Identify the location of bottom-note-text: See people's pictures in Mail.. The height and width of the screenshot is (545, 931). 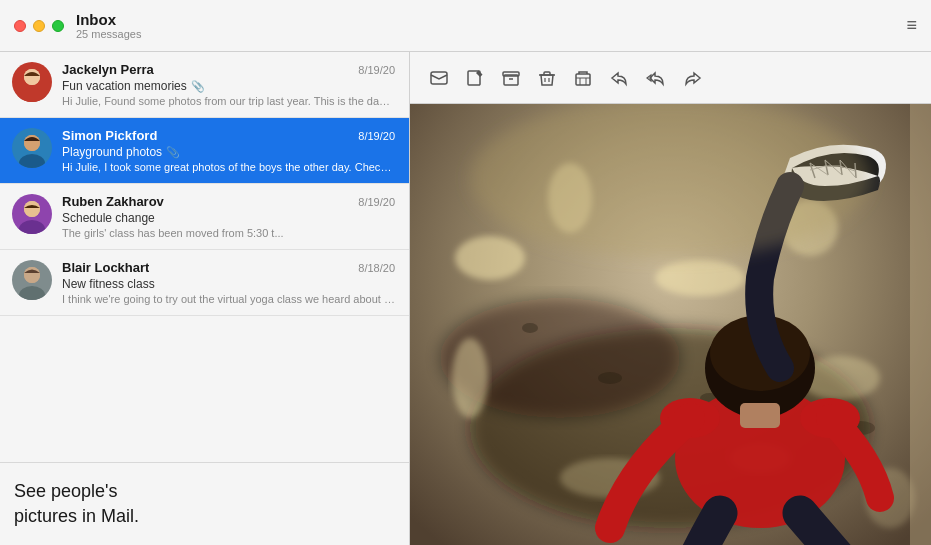
(204, 504).